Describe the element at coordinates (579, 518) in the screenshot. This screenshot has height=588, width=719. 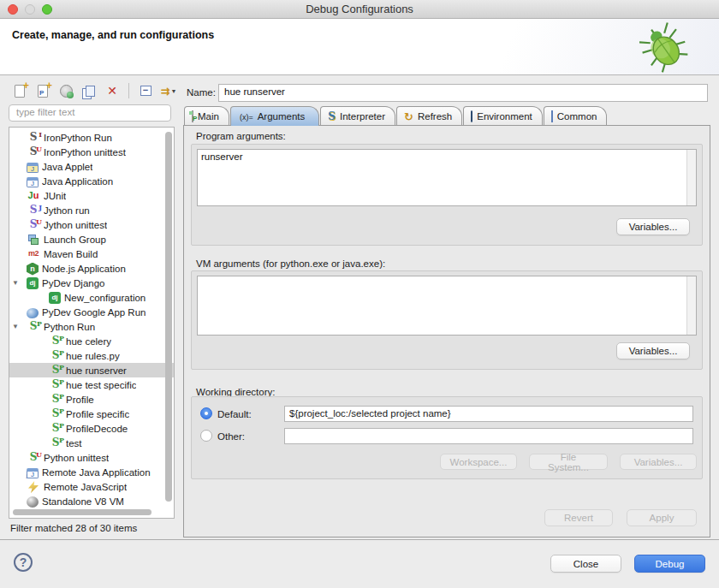
I see `revert-button: Revert` at that location.